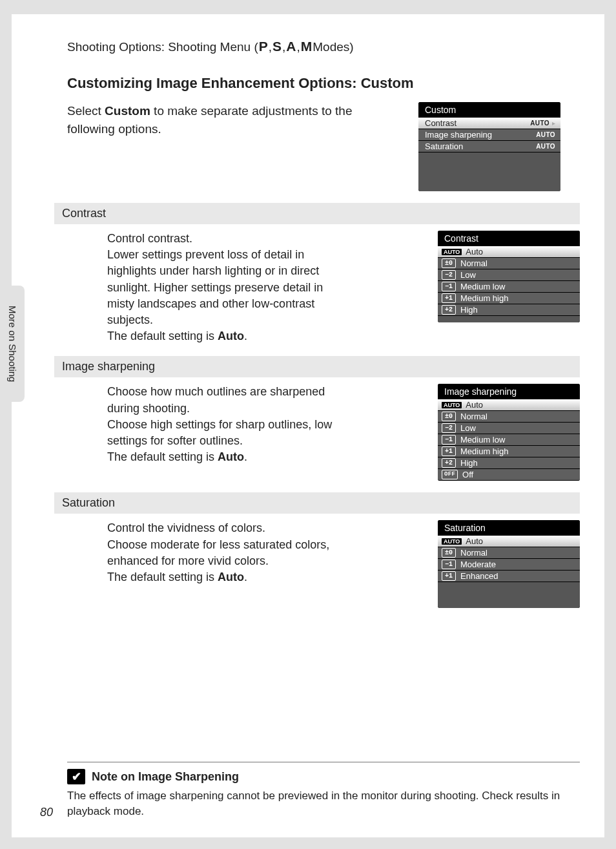 This screenshot has height=849, width=616. I want to click on screen-contrast: ContrastAUTOAuto±0Normal−2Low−1Medium lo…, so click(509, 277).